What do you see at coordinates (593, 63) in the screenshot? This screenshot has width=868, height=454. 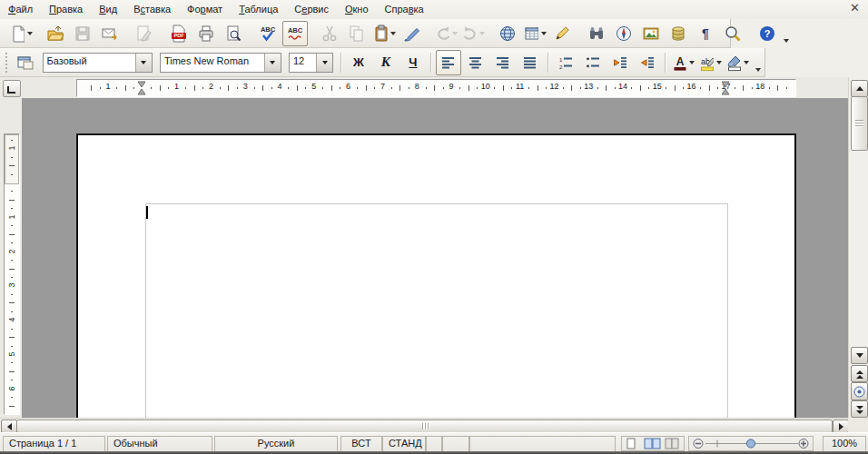 I see `bullet-list-button` at bounding box center [593, 63].